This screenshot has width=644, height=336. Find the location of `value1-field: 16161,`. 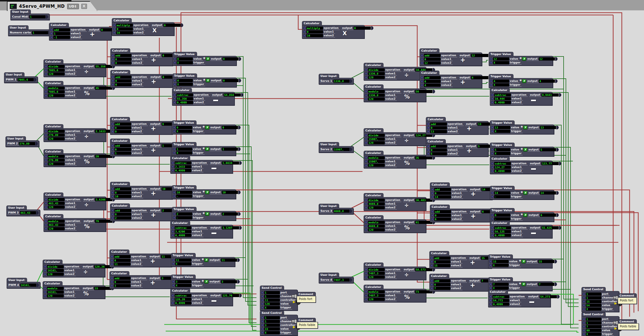

value1-field: 16161, is located at coordinates (55, 270).